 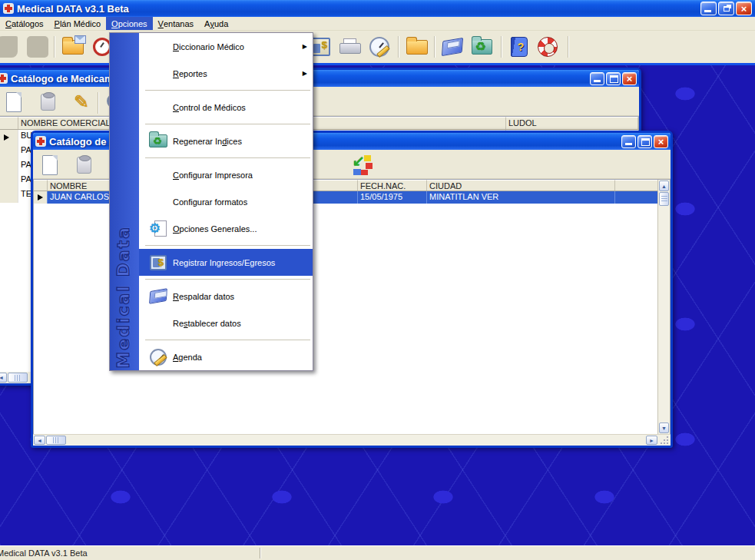 What do you see at coordinates (226, 201) in the screenshot?
I see `menu-item-configurar-formatos: Configurar formatos` at bounding box center [226, 201].